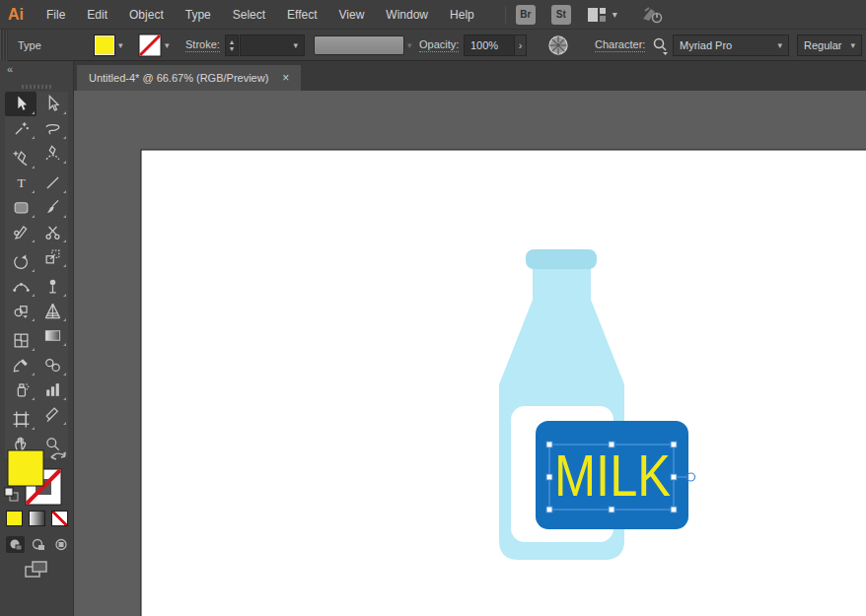 The height and width of the screenshot is (616, 866). I want to click on tool-scale, so click(52, 256).